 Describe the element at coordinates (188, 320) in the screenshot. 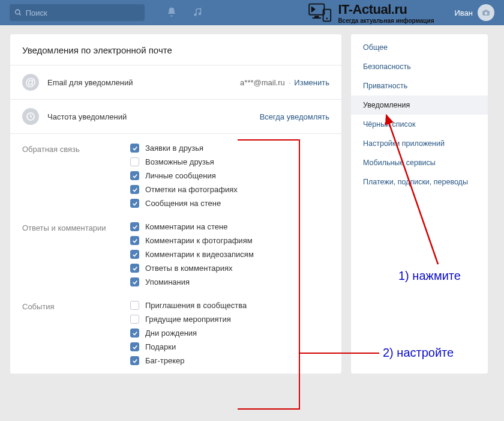

I see `checkbox-row: Грядущие мероприятия` at that location.